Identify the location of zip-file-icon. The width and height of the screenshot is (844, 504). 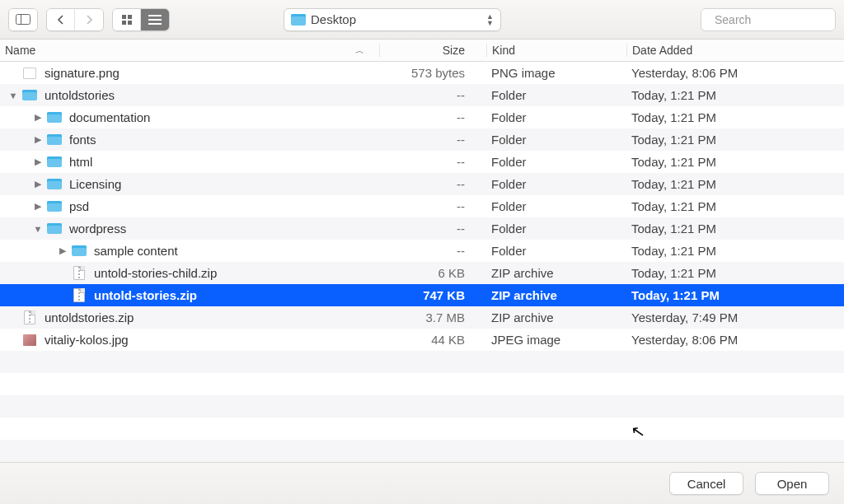
(30, 318).